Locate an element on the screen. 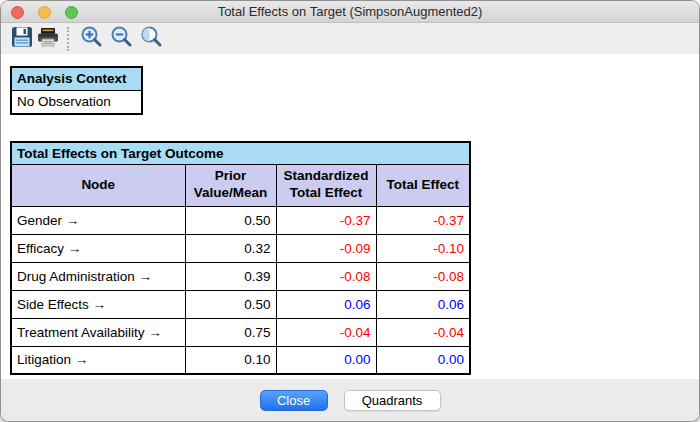 The width and height of the screenshot is (700, 422). toolbar-separator is located at coordinates (68, 39).